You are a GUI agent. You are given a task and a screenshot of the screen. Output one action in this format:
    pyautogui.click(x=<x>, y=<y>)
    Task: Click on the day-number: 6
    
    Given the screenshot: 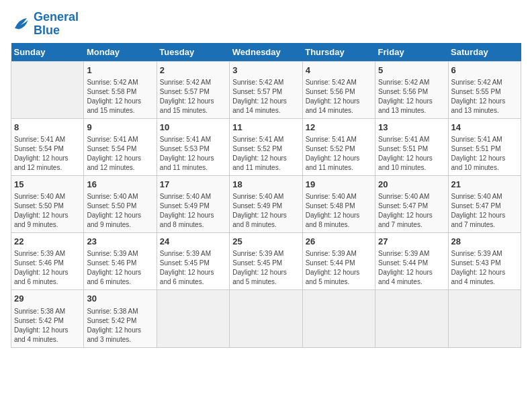 What is the action you would take?
    pyautogui.click(x=485, y=71)
    